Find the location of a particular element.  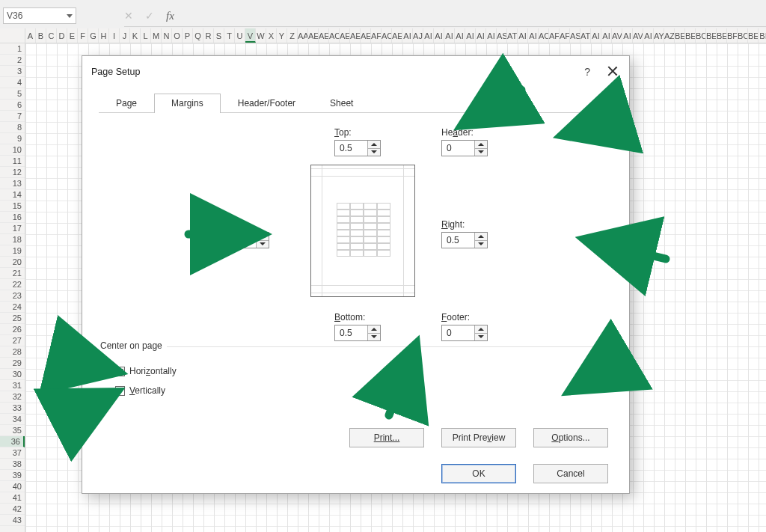

row-header: 20 is located at coordinates (12, 262).